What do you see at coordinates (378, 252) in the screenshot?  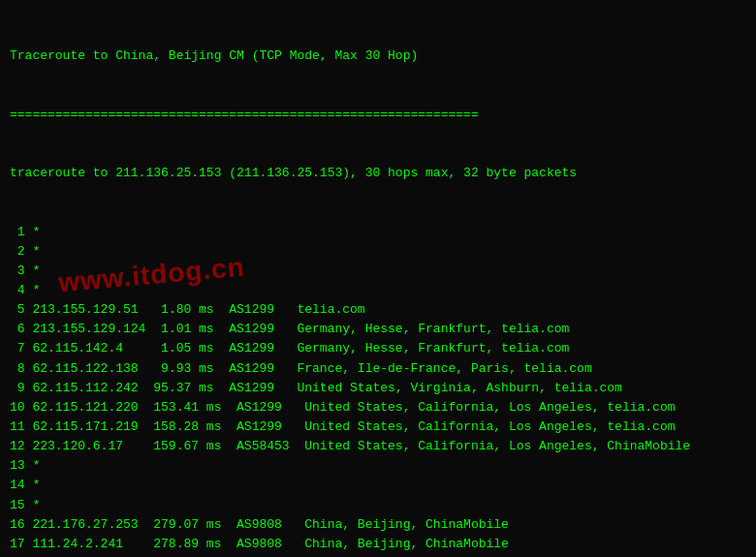 I see `trace-row: 2 *` at bounding box center [378, 252].